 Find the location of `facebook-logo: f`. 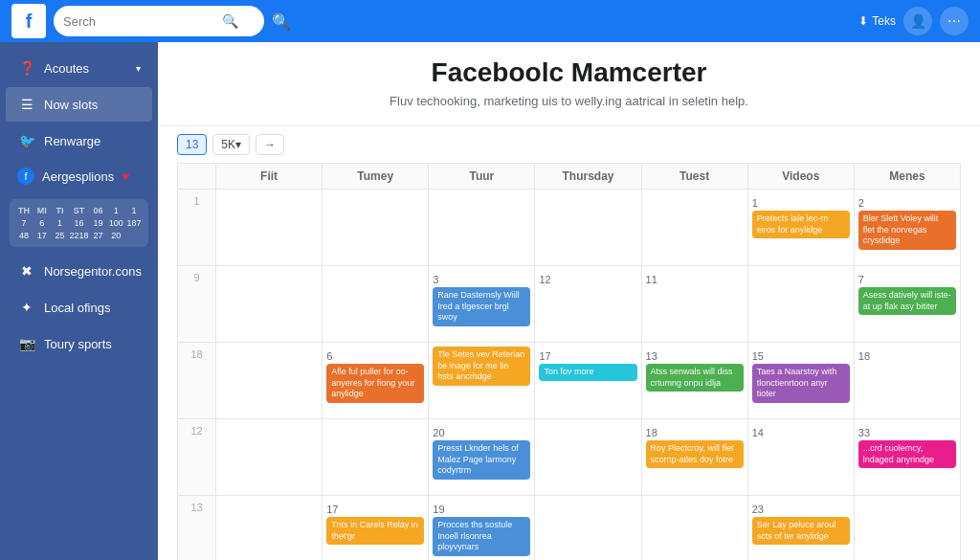

facebook-logo: f is located at coordinates (29, 21).